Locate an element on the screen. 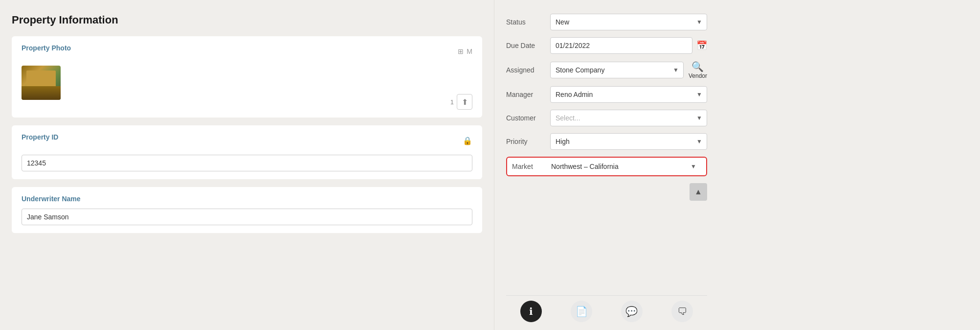 The image size is (980, 330). assigned-row: Assigned Stone Company ▼ 🔍 Vendor is located at coordinates (606, 70).